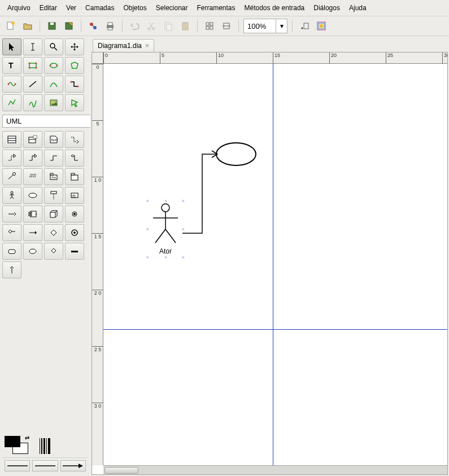 The image size is (449, 476). Describe the element at coordinates (75, 65) in the screenshot. I see `polygon-tool` at that location.